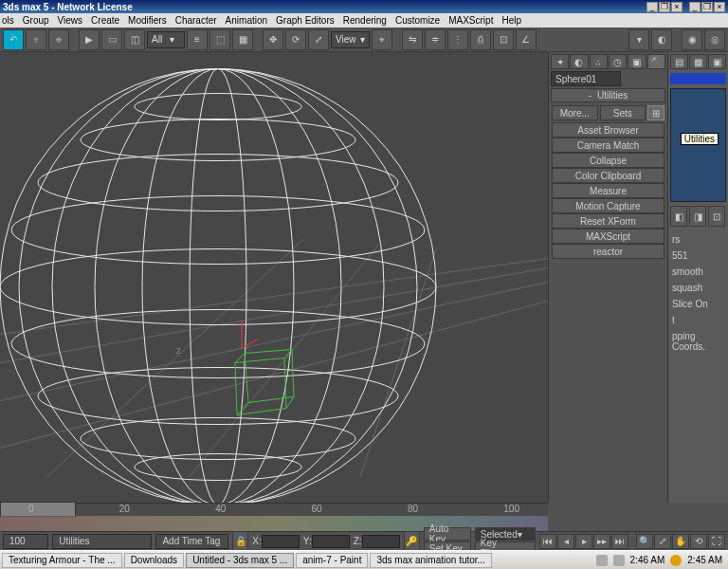  Describe the element at coordinates (652, 8) in the screenshot. I see `minimize-button: _` at that location.